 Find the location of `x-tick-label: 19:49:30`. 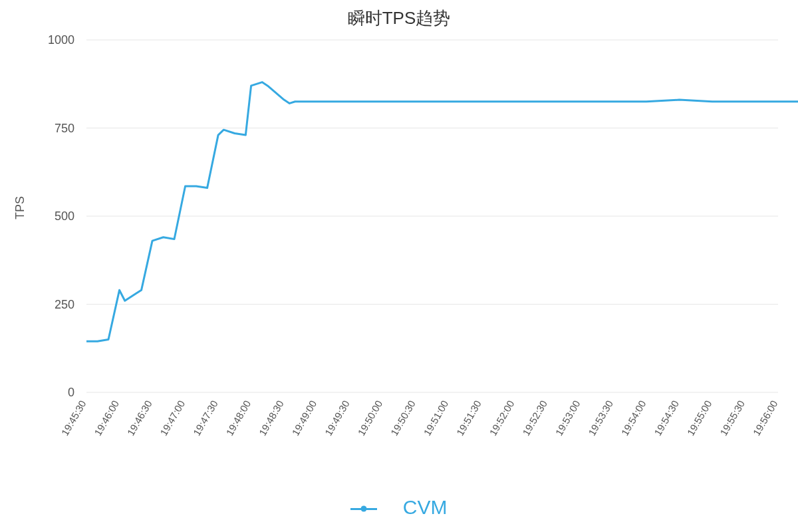

x-tick-label: 19:49:30 is located at coordinates (337, 418).